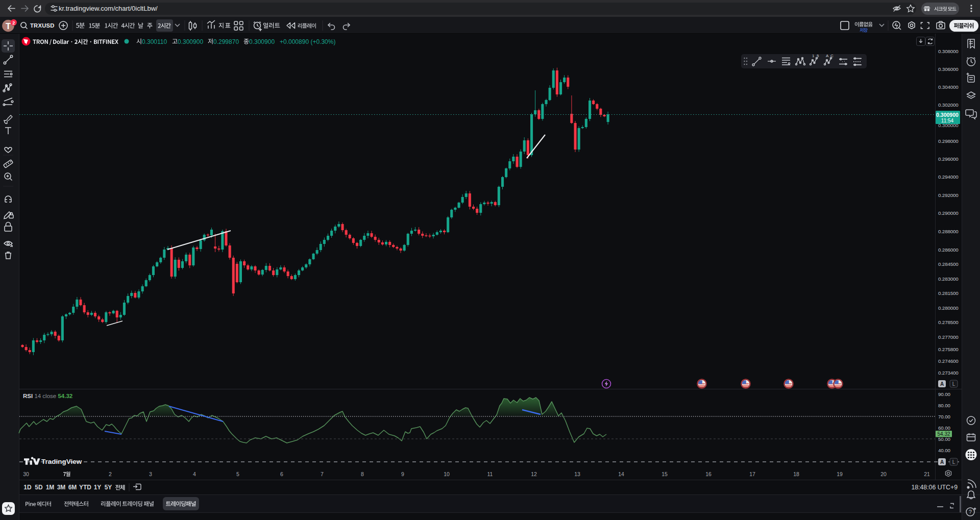 Image resolution: width=980 pixels, height=520 pixels. I want to click on svg-text: 3, so click(151, 474).